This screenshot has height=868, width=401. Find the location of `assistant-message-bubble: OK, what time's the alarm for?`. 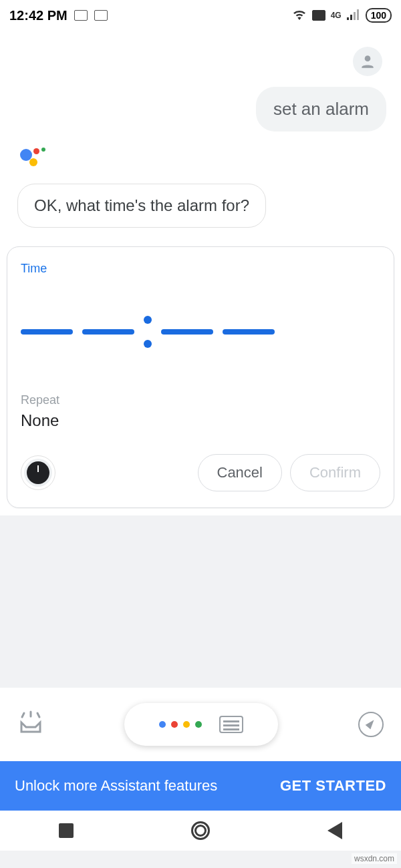

assistant-message-bubble: OK, what time's the alarm for? is located at coordinates (142, 206).